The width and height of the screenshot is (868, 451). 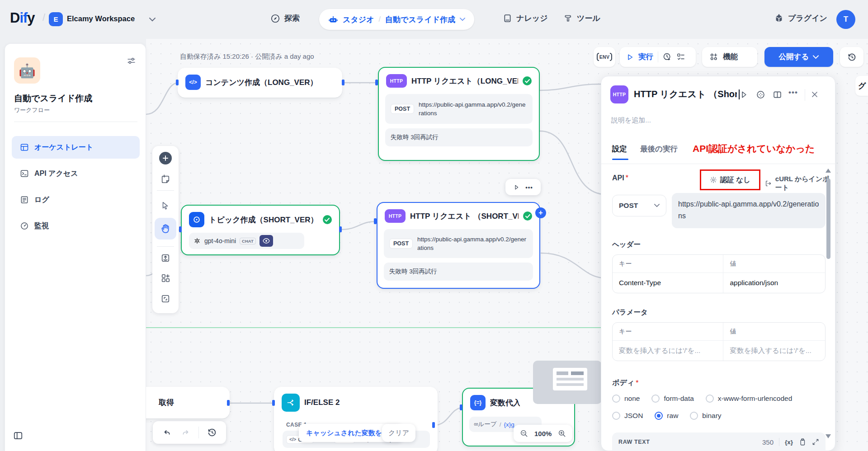 I want to click on run-history-icon, so click(x=667, y=57).